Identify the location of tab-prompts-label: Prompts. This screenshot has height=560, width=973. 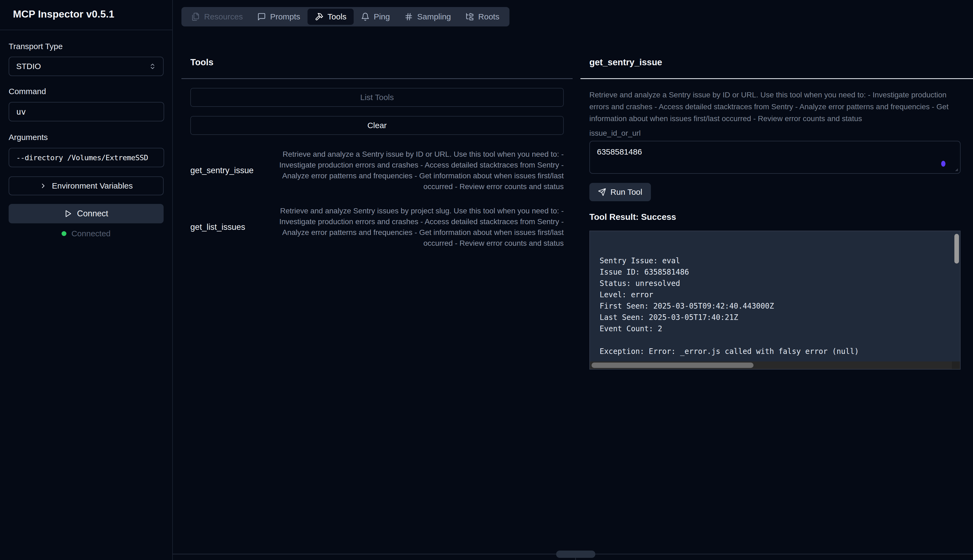
(285, 17).